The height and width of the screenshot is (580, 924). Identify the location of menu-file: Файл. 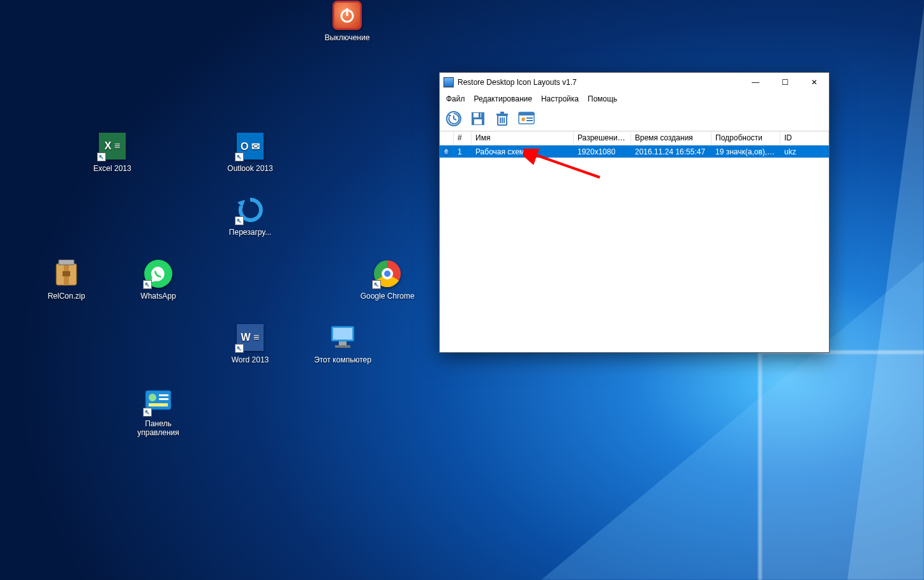
(456, 99).